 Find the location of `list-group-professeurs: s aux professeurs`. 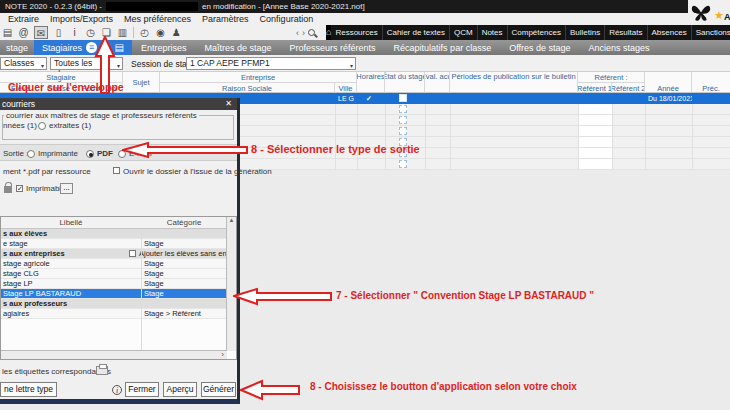

list-group-professeurs: s aux professeurs is located at coordinates (118, 304).